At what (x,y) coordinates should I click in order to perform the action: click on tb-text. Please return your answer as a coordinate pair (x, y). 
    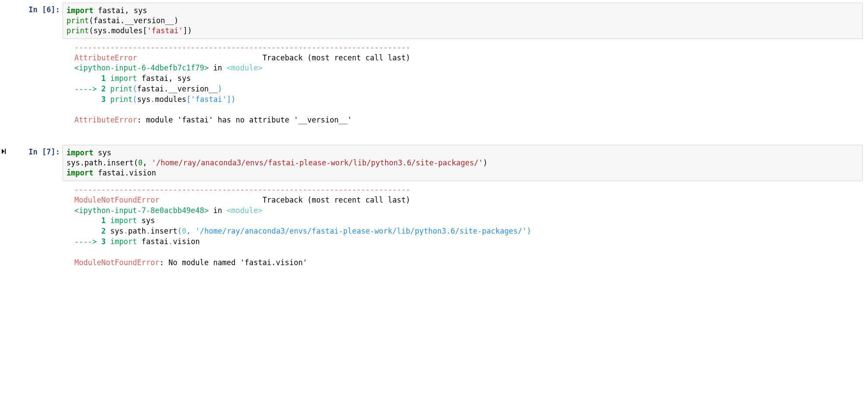
    Looking at the image, I should click on (193, 231).